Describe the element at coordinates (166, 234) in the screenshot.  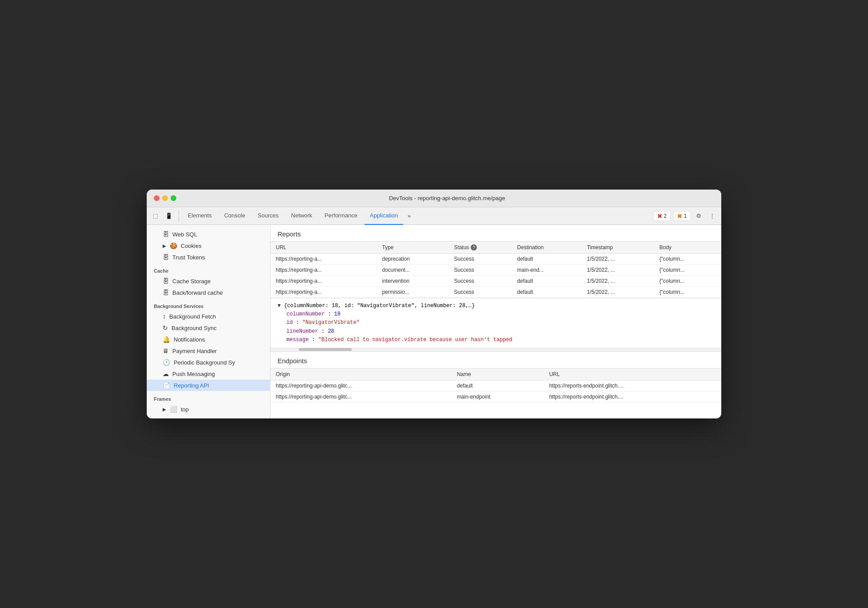
I see `websql-icon: 🗄` at that location.